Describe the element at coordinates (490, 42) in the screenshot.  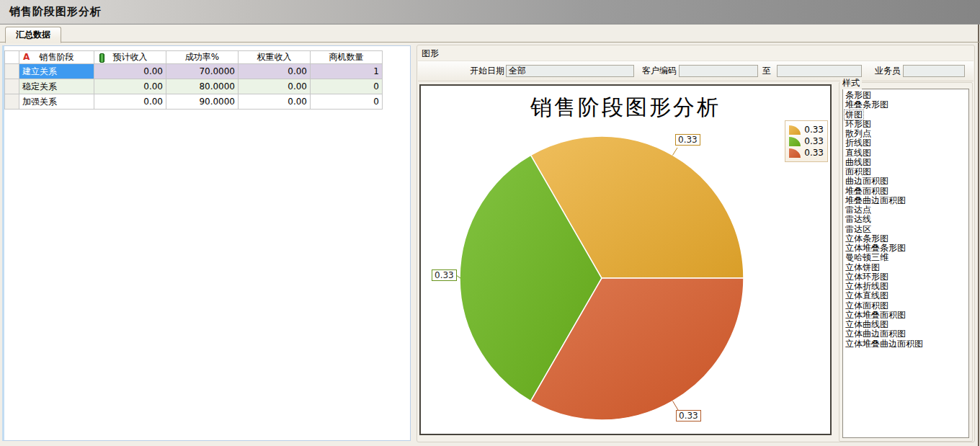
I see `tabbar-divider` at that location.